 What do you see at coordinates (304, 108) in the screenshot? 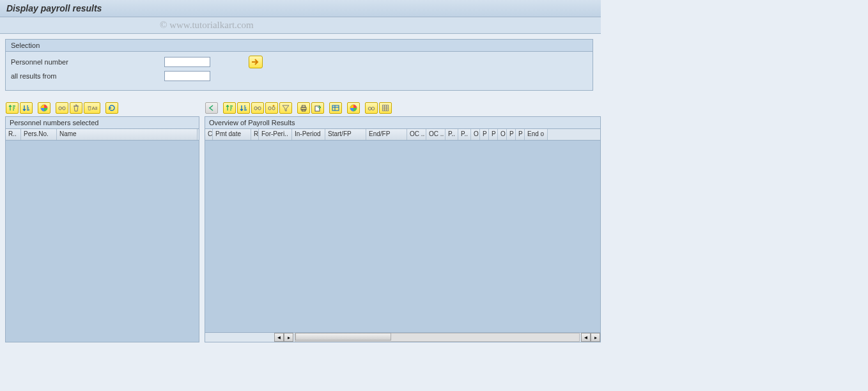
I see `printer-icon` at bounding box center [304, 108].